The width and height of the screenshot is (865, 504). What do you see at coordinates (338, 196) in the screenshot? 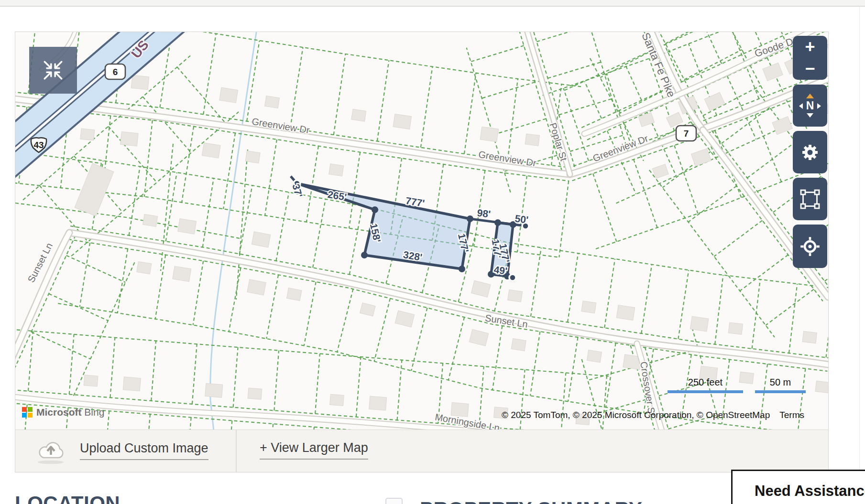
I see `parcel-measurement-label: 265'` at bounding box center [338, 196].